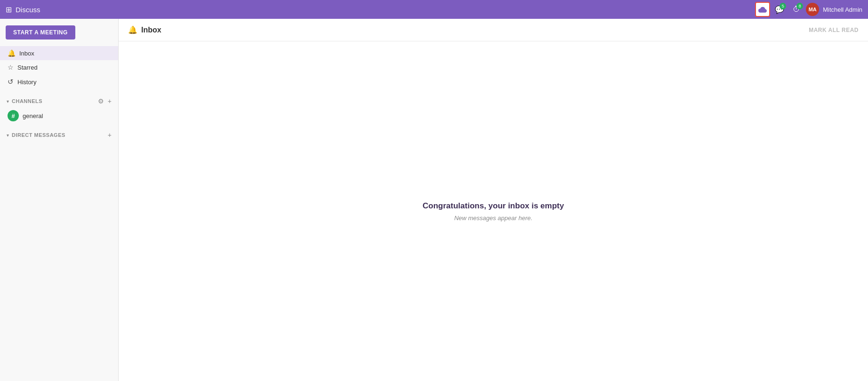 The width and height of the screenshot is (868, 381). What do you see at coordinates (40, 32) in the screenshot?
I see `start-meeting-button: START A MEETING` at bounding box center [40, 32].